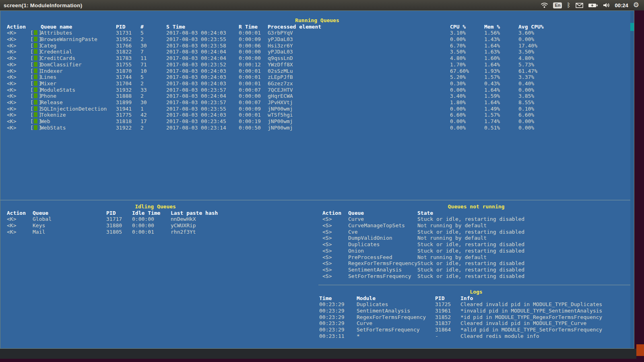 The height and width of the screenshot is (362, 644). I want to click on row-s-time: 2017-08-03 00:24:04, so click(202, 58).